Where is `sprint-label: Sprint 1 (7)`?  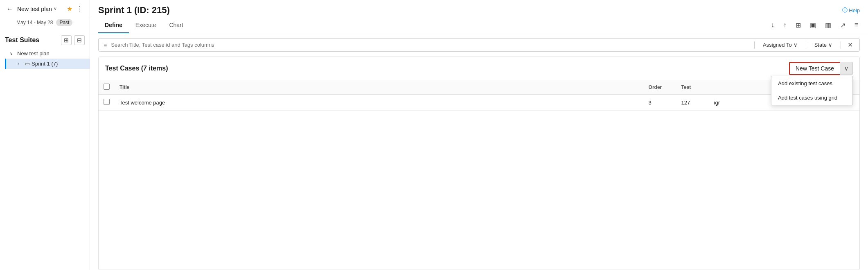 sprint-label: Sprint 1 (7) is located at coordinates (45, 64).